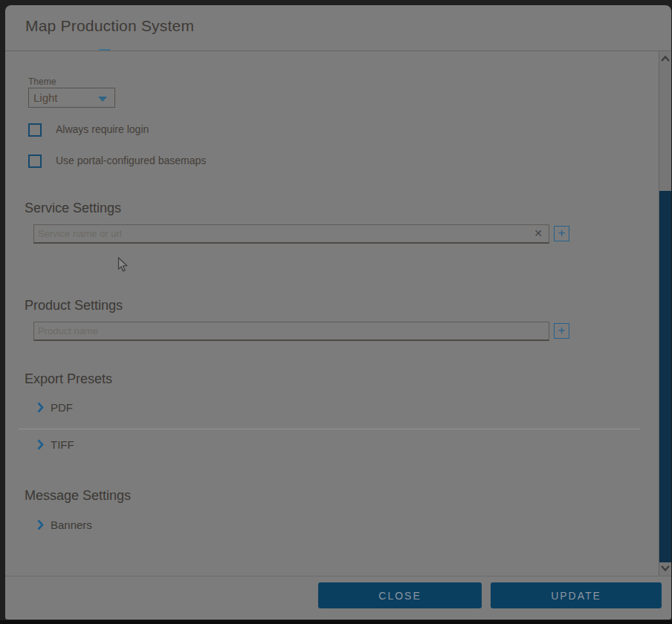 This screenshot has width=672, height=624. I want to click on theme-select: Light, so click(71, 98).